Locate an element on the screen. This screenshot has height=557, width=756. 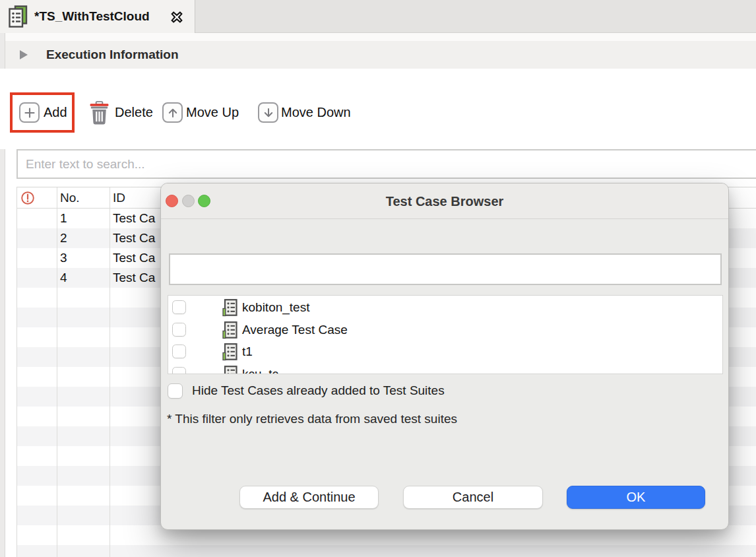
dialog-title: Test Case Browser is located at coordinates (445, 201).